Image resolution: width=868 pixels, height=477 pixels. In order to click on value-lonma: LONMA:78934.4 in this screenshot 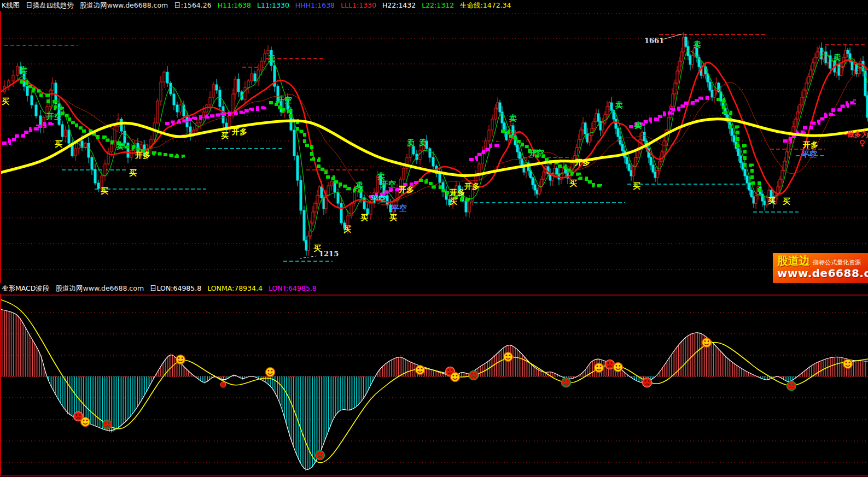, I will do `click(235, 288)`.